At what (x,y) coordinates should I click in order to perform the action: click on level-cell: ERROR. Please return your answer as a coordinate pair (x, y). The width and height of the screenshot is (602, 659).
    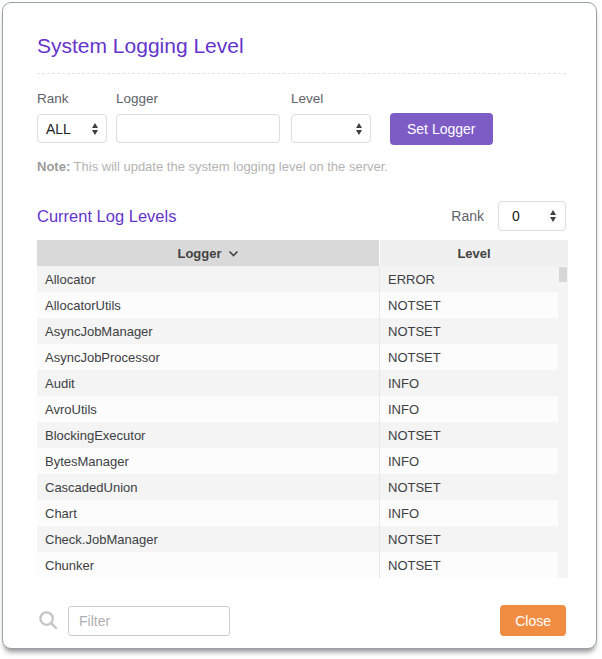
    Looking at the image, I should click on (468, 279).